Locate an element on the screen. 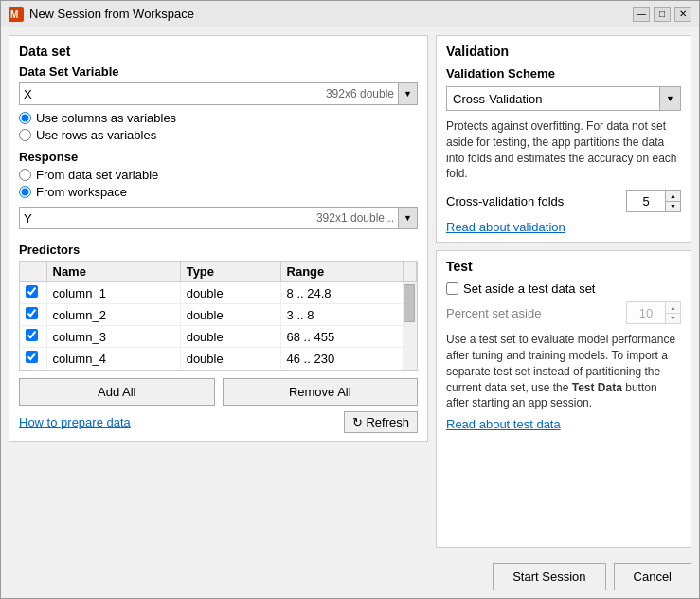 This screenshot has width=700, height=599. read-about-validation-link: Read about validation is located at coordinates (506, 227).